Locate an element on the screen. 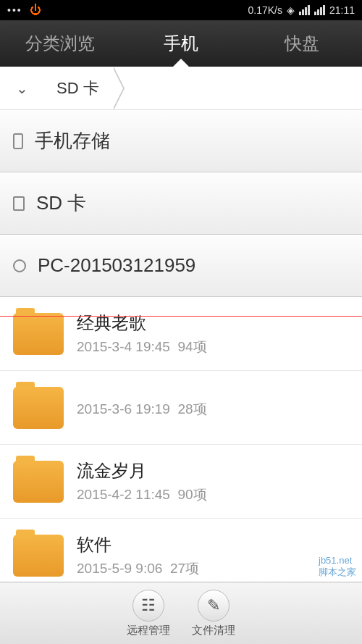  tab-kuaipan: 快盘 is located at coordinates (301, 43).